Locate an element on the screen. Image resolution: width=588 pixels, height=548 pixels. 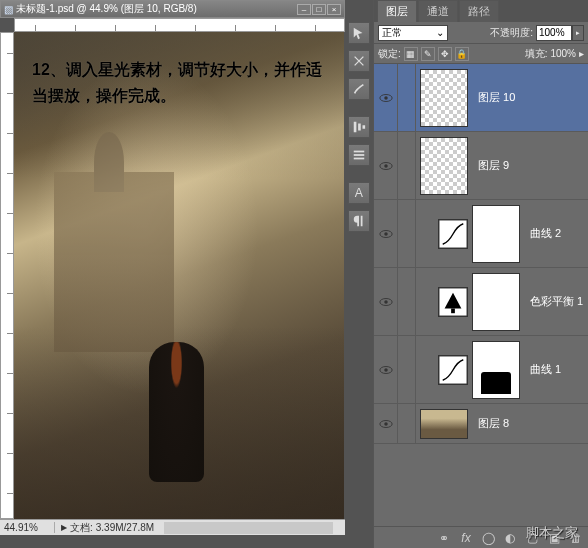
ps-file-icon: ▧ is located at coordinates (8, 10).